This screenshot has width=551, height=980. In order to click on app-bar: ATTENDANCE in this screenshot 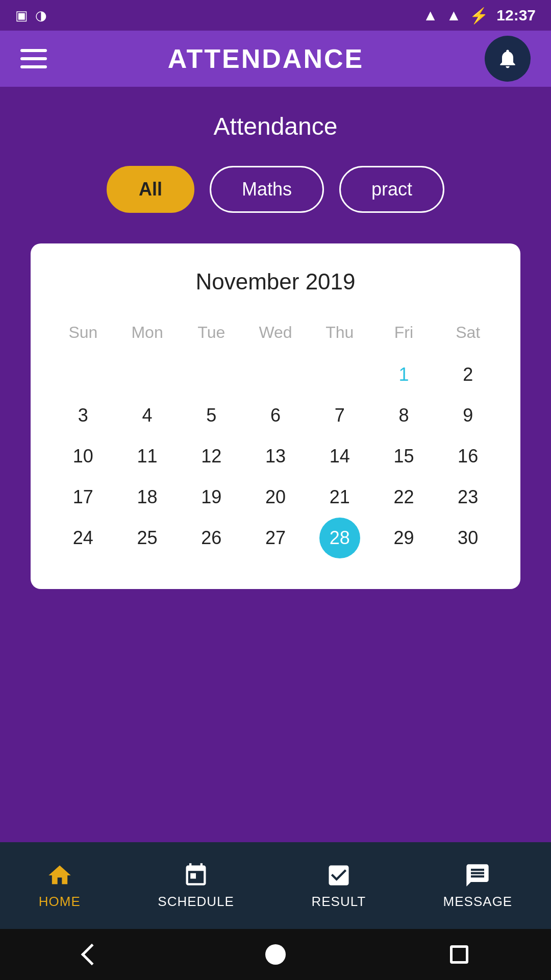, I will do `click(276, 59)`.